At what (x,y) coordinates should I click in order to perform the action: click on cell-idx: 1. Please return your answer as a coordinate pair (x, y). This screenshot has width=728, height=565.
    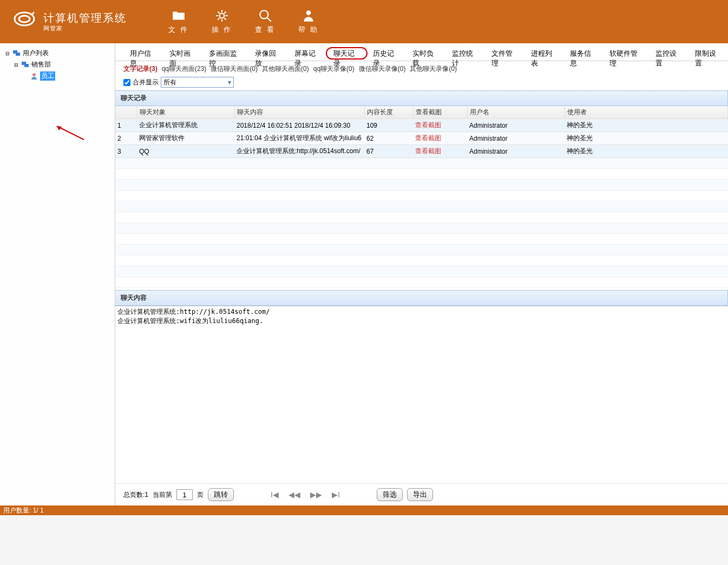
    Looking at the image, I should click on (126, 126).